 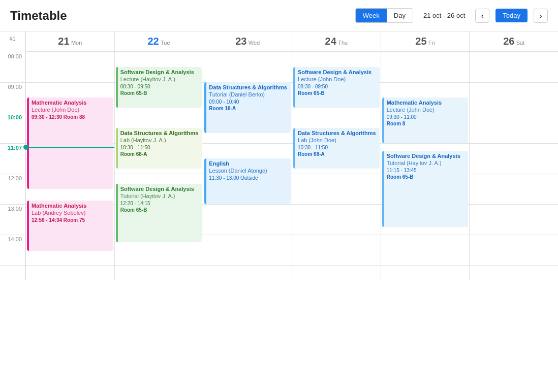 I want to click on day-name-sat: Sat, so click(x=520, y=43).